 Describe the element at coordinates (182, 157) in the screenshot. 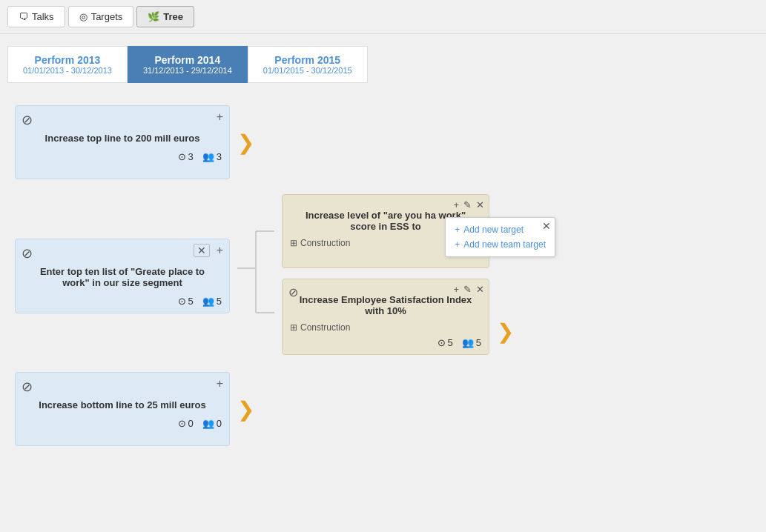

I see `goal-1-personal-icon: ⊙` at that location.